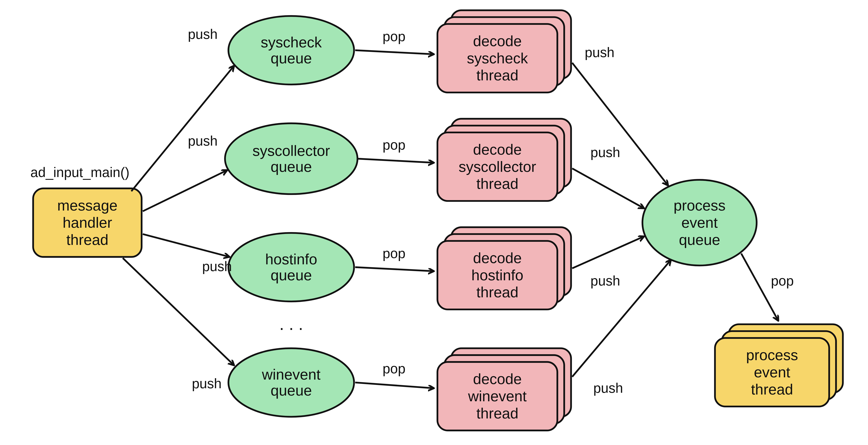 The width and height of the screenshot is (868, 445). What do you see at coordinates (779, 365) in the screenshot?
I see `process-event-thread-node: process event thread` at bounding box center [779, 365].